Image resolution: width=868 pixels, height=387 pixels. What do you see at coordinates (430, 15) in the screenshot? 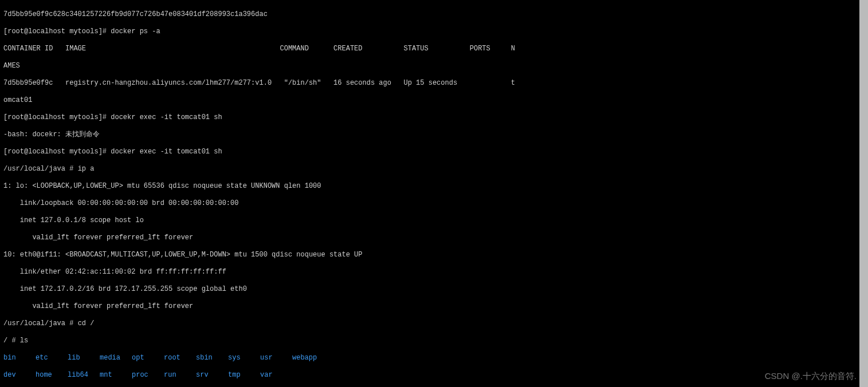
I see `output-line: 7d5bb95e0f9c628c3401257226fb9d077c726b47…` at bounding box center [430, 15].